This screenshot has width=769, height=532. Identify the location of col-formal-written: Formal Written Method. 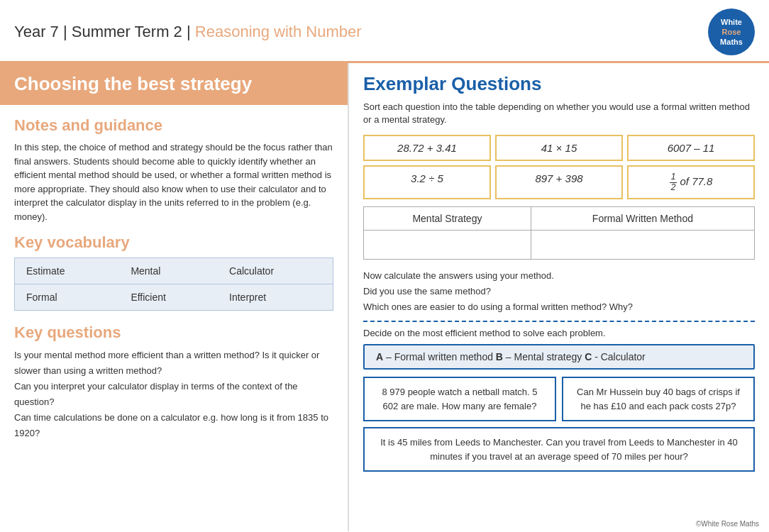
(643, 218).